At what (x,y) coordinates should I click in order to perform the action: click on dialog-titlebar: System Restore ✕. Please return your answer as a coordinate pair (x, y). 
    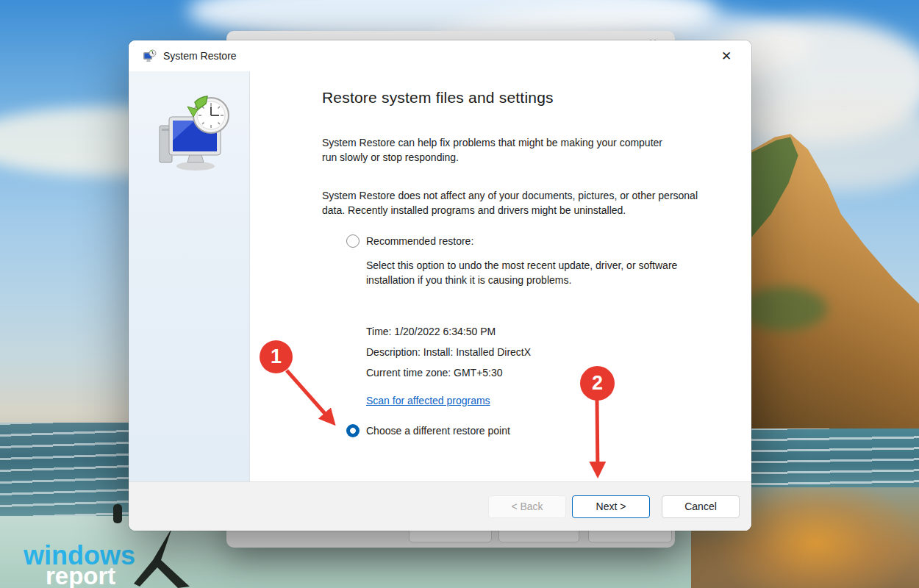
    Looking at the image, I should click on (440, 56).